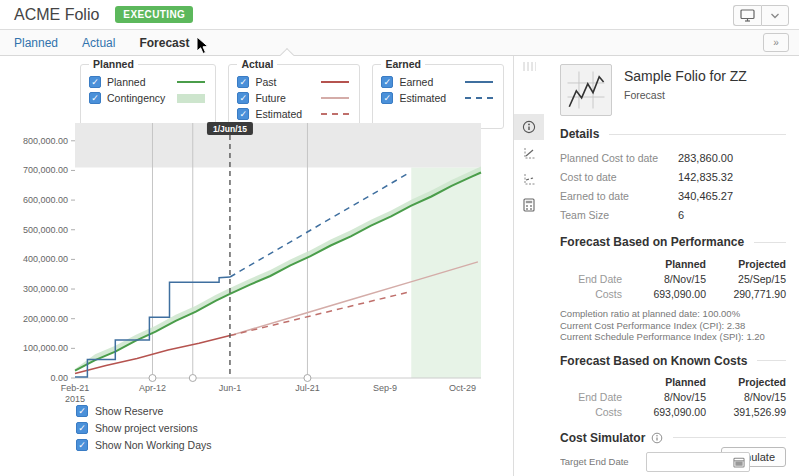  I want to click on details-section-header: Details, so click(673, 134).